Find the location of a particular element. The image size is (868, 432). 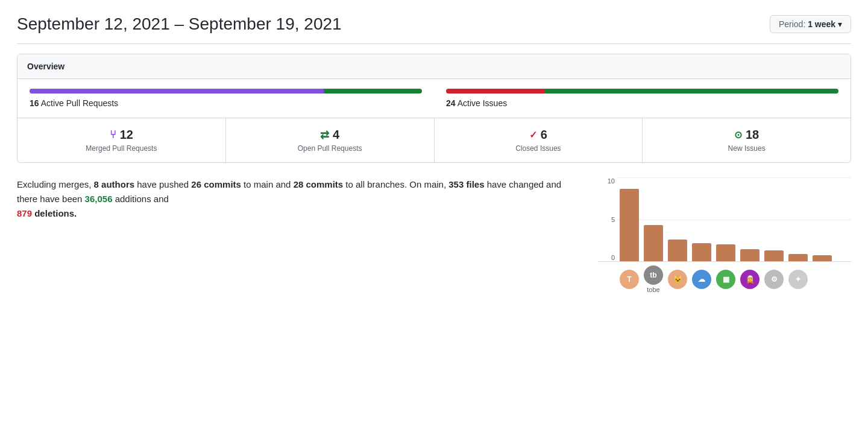

overview-header: Overview is located at coordinates (434, 66).